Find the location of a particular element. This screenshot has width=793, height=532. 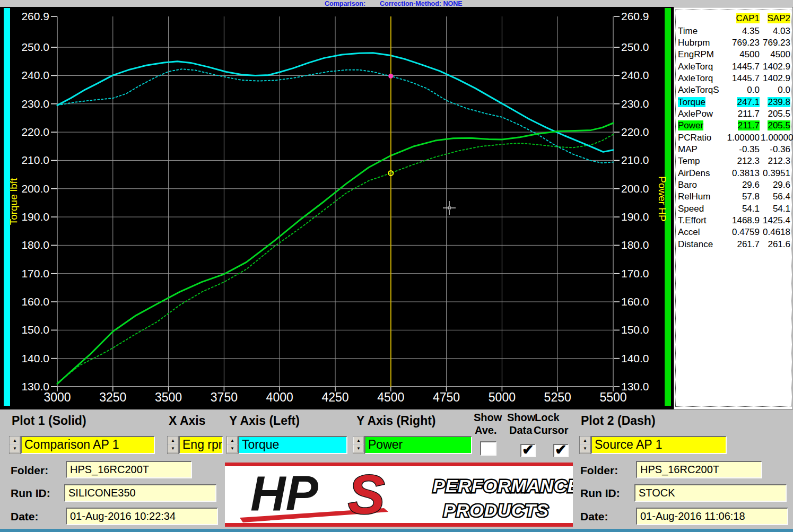

checkmark-icon: ✔ is located at coordinates (561, 450).